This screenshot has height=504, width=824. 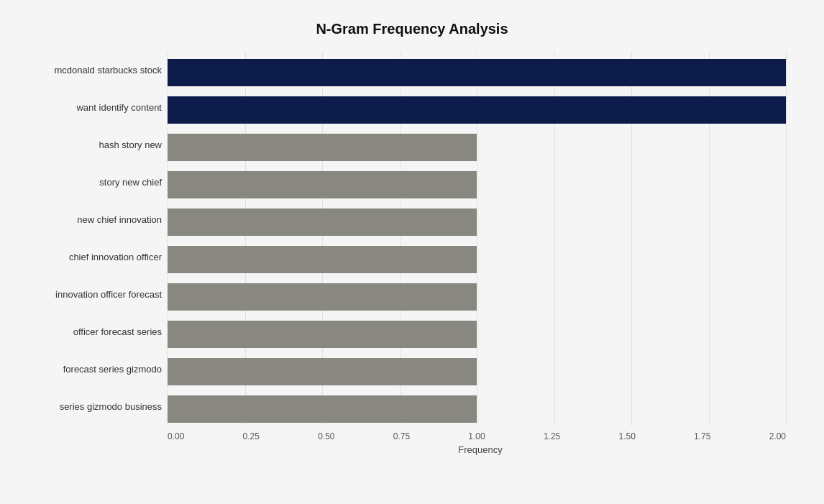 I want to click on bar-row: new chief innovation, so click(x=477, y=220).